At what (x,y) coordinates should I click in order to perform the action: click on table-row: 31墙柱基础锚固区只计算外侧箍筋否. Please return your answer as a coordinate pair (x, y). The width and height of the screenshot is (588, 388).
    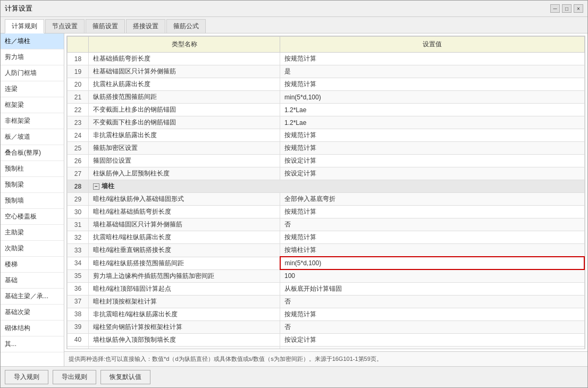
    Looking at the image, I should click on (326, 225).